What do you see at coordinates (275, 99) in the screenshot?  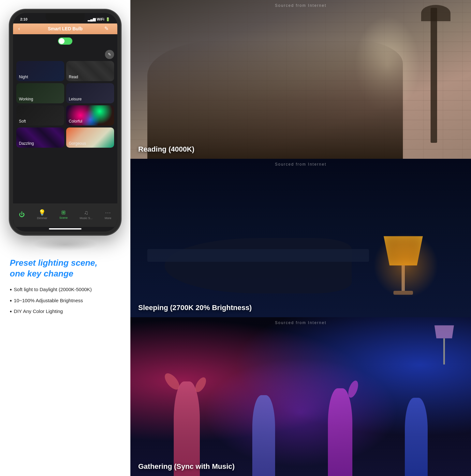 I see `people-silhouette` at bounding box center [275, 99].